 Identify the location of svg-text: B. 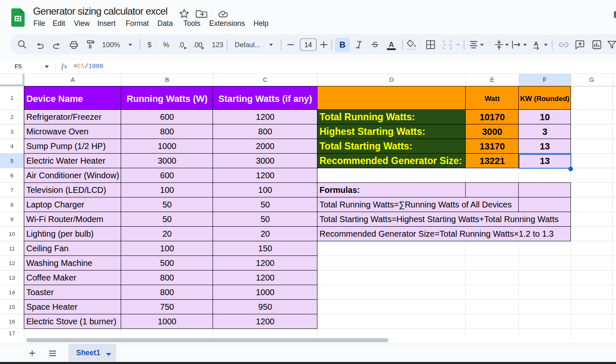
(342, 45).